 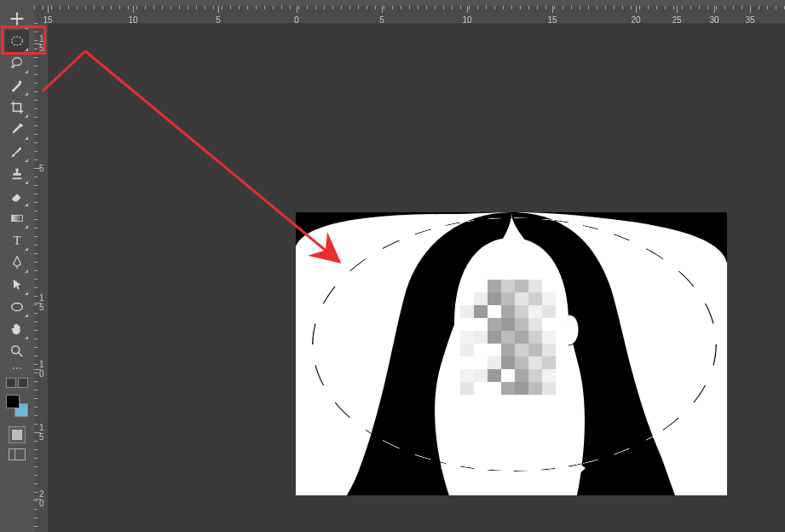 What do you see at coordinates (17, 307) in the screenshot?
I see `ellipse-shape-tool` at bounding box center [17, 307].